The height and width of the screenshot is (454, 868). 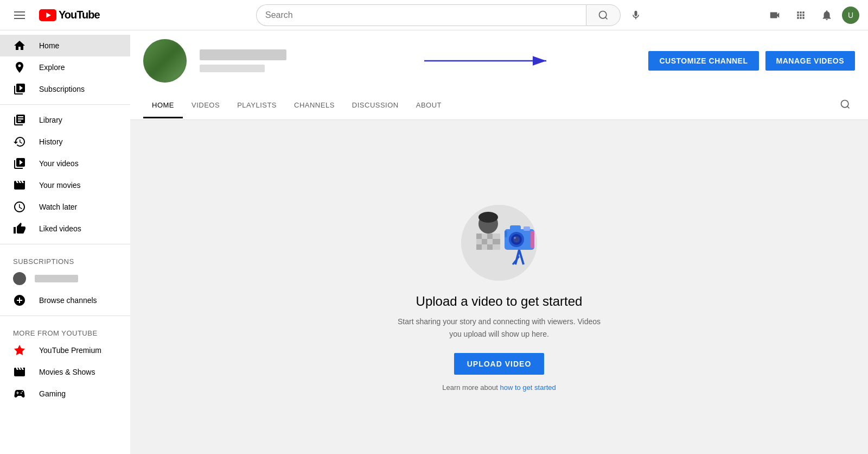 I want to click on sidebar-subscriptions-label: Subscriptions, so click(x=62, y=89).